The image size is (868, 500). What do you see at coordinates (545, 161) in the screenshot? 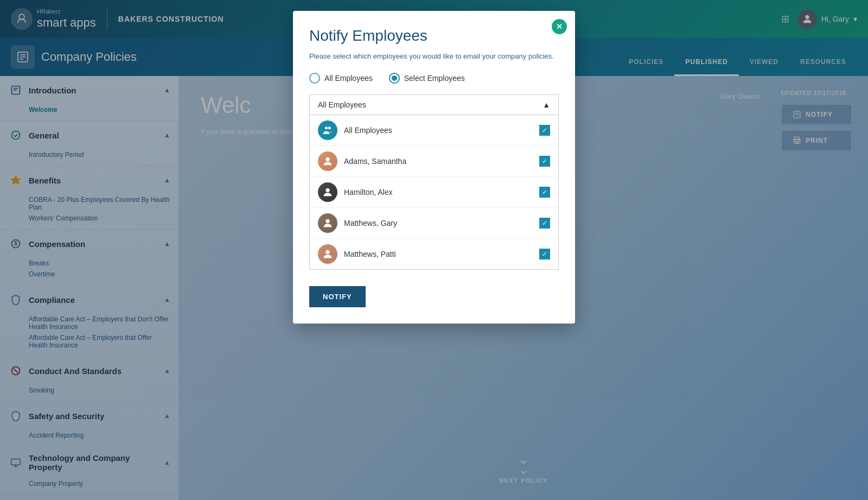
I see `checkbox-samantha: ✓` at bounding box center [545, 161].